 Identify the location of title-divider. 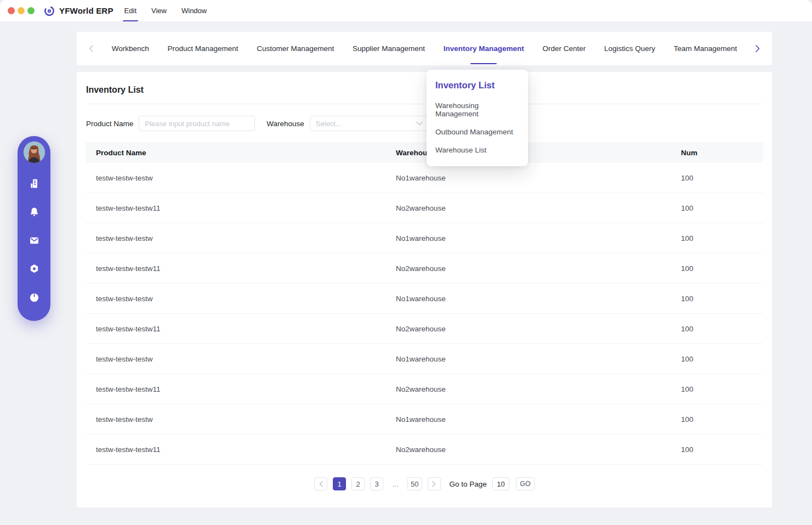
(424, 104).